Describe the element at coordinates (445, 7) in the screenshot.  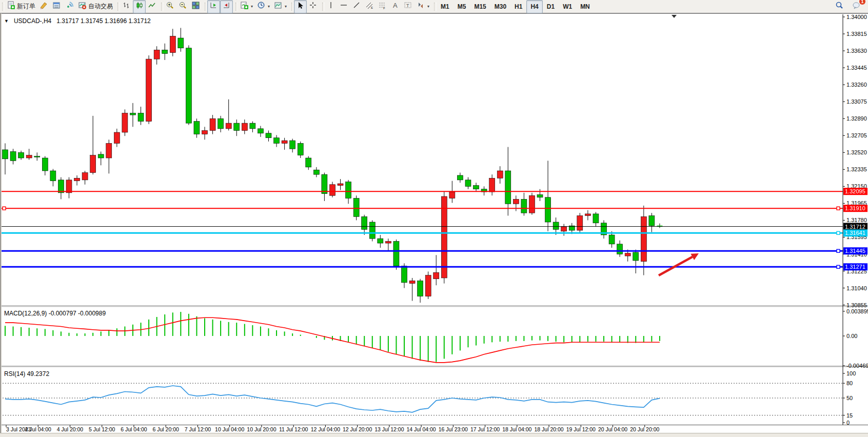
I see `tf-m1: M1` at that location.